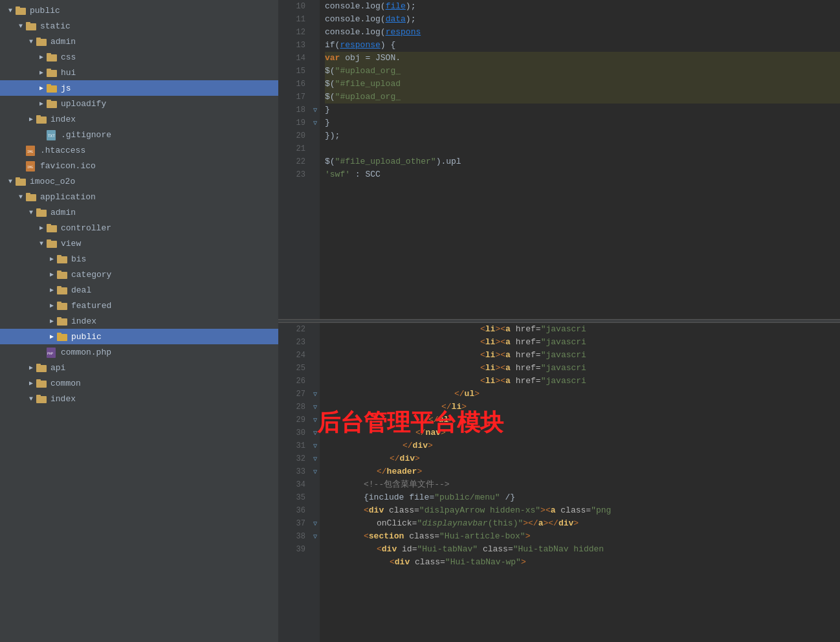 The height and width of the screenshot is (642, 840). Describe the element at coordinates (63, 305) in the screenshot. I see `folder-icon-featured` at that location.